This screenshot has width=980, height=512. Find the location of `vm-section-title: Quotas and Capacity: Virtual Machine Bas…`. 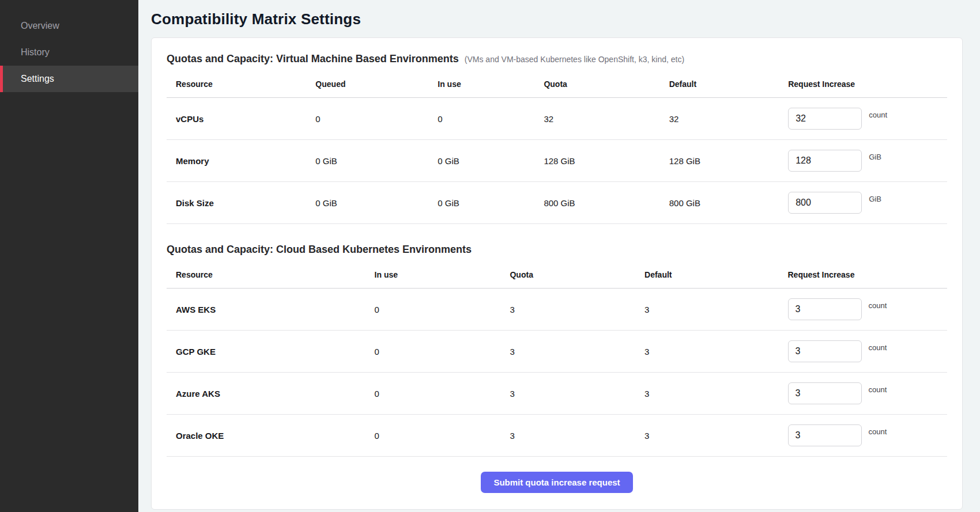

vm-section-title: Quotas and Capacity: Virtual Machine Bas… is located at coordinates (312, 59).